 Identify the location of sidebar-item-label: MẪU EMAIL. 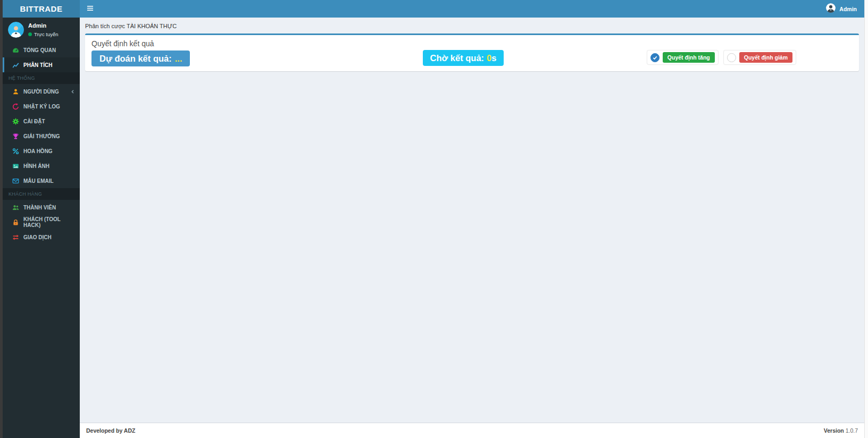
(38, 181).